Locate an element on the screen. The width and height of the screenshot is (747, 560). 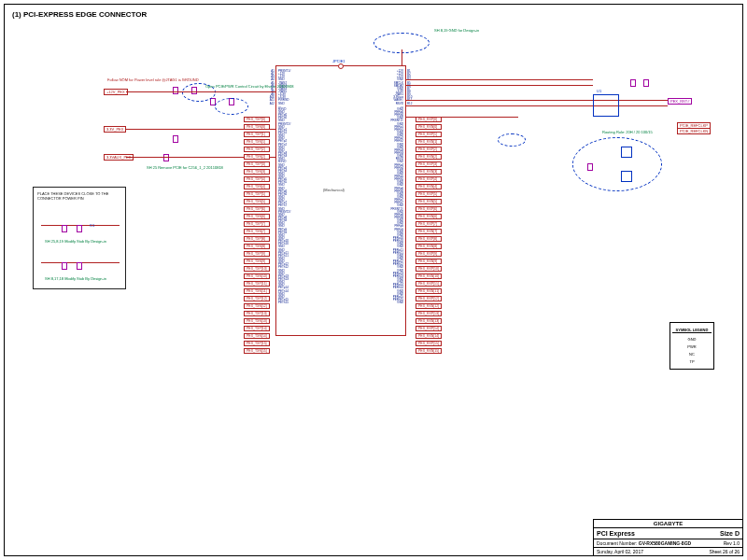
net-tag: PEX_RXN[8] is located at coordinates (429, 246).